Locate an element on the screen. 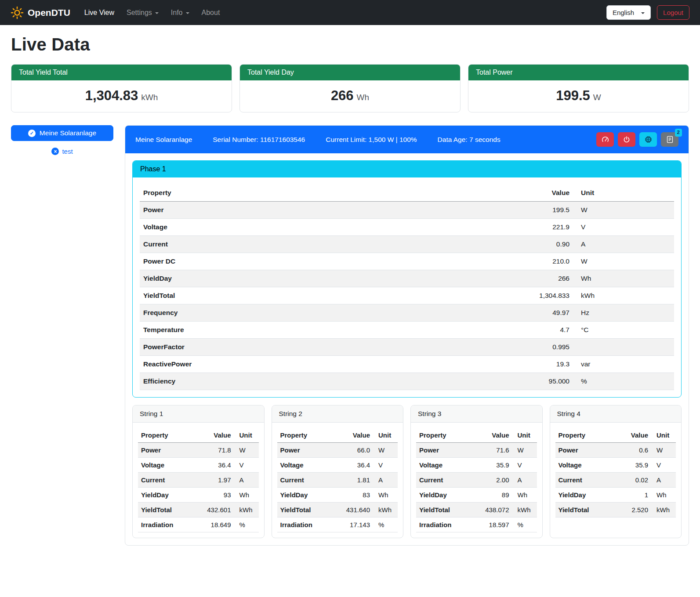 Image resolution: width=700 pixels, height=597 pixels. table-row: Voltage 35.9 V is located at coordinates (476, 465).